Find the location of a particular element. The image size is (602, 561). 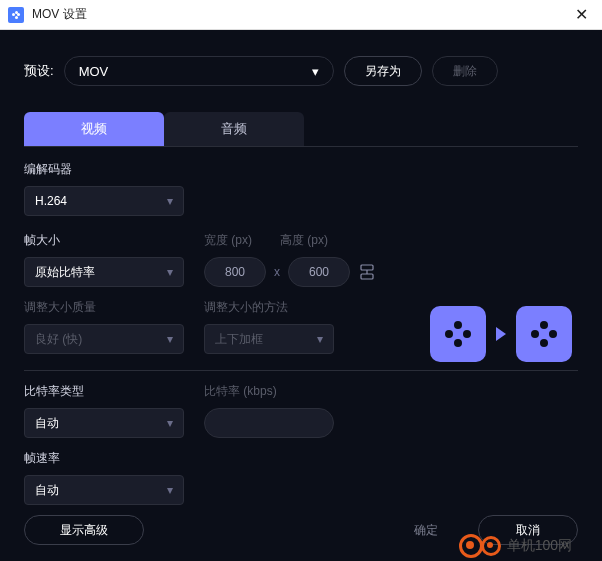

resize-quality-value: 良好 (快) is located at coordinates (58, 340).